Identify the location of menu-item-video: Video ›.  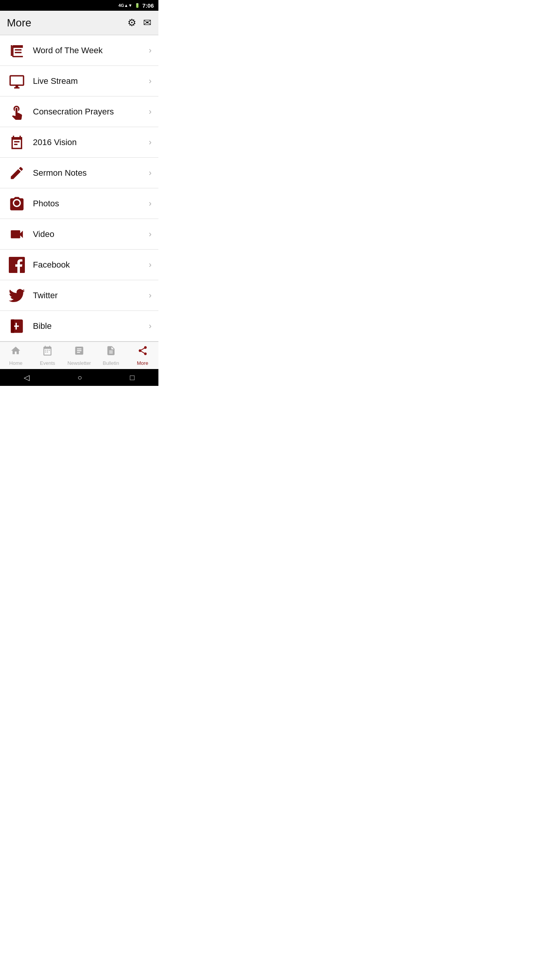
(79, 234).